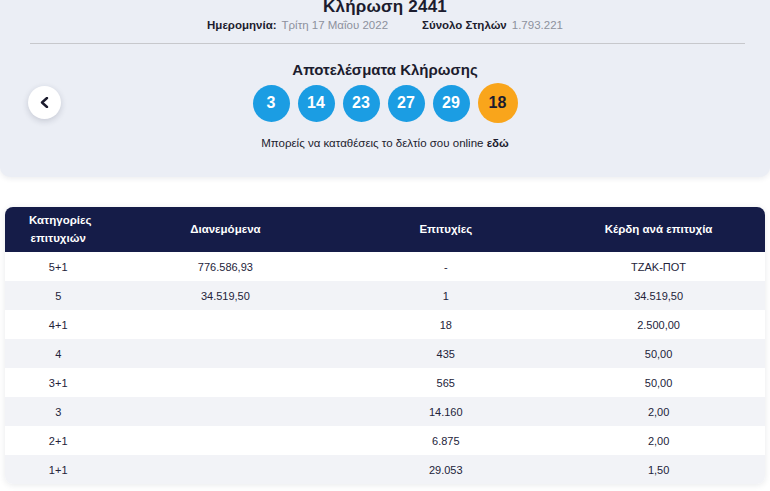  What do you see at coordinates (385, 70) in the screenshot?
I see `results-heading: Αποτελέσματα Κλήρωσης` at bounding box center [385, 70].